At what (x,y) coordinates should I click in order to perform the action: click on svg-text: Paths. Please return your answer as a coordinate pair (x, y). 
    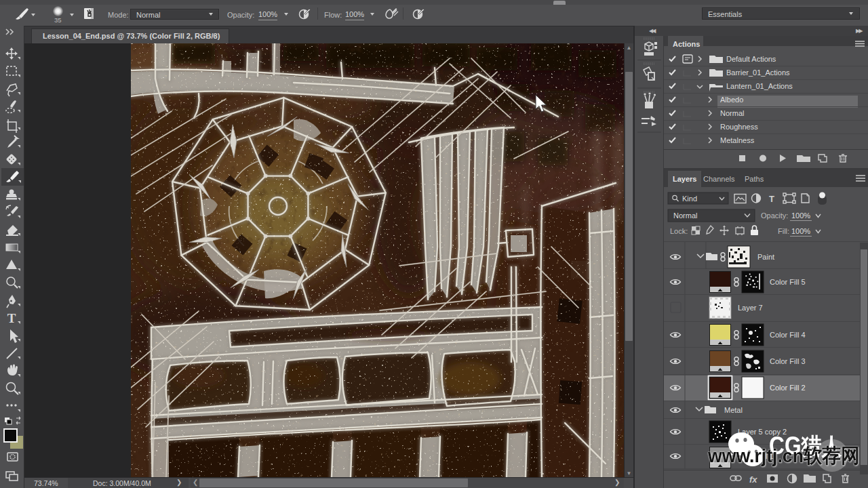
    Looking at the image, I should click on (754, 179).